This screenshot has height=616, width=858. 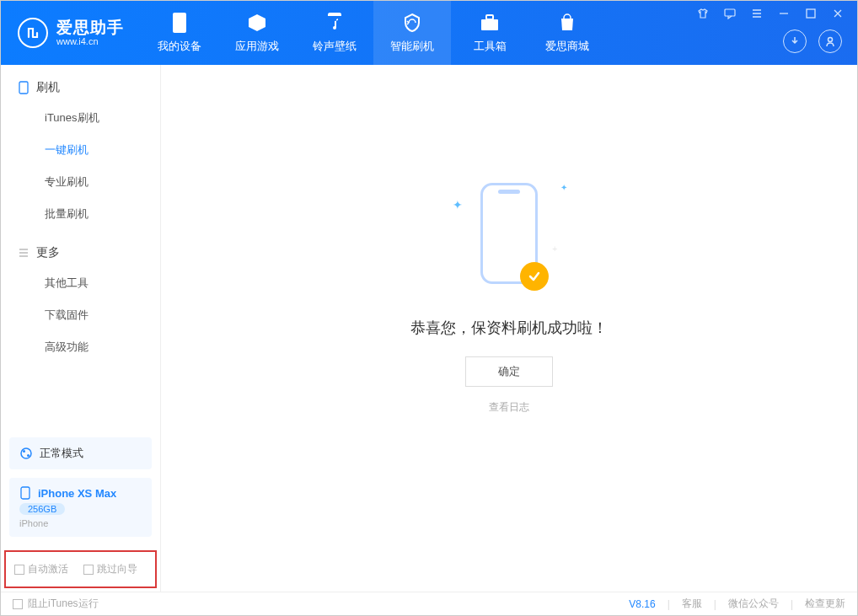 I want to click on block-itunes-label: 阻止iTunes运行, so click(x=63, y=603).